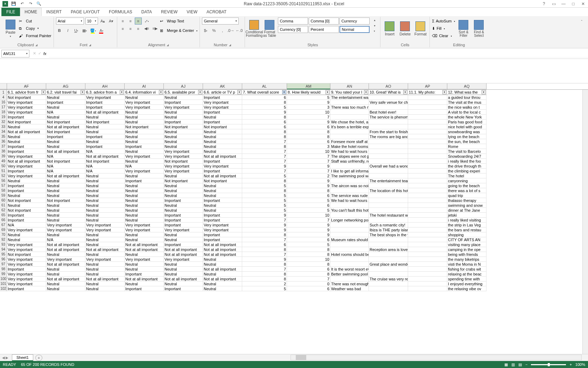  What do you see at coordinates (131, 29) in the screenshot?
I see `align-center-button: ≡` at bounding box center [131, 29].